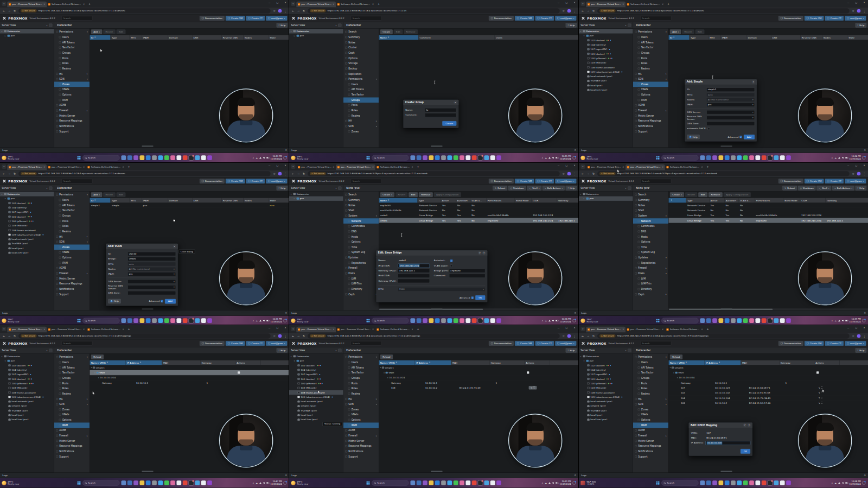  Describe the element at coordinates (864, 336) in the screenshot. I see `browser-menu-icon: ⋮` at that location.